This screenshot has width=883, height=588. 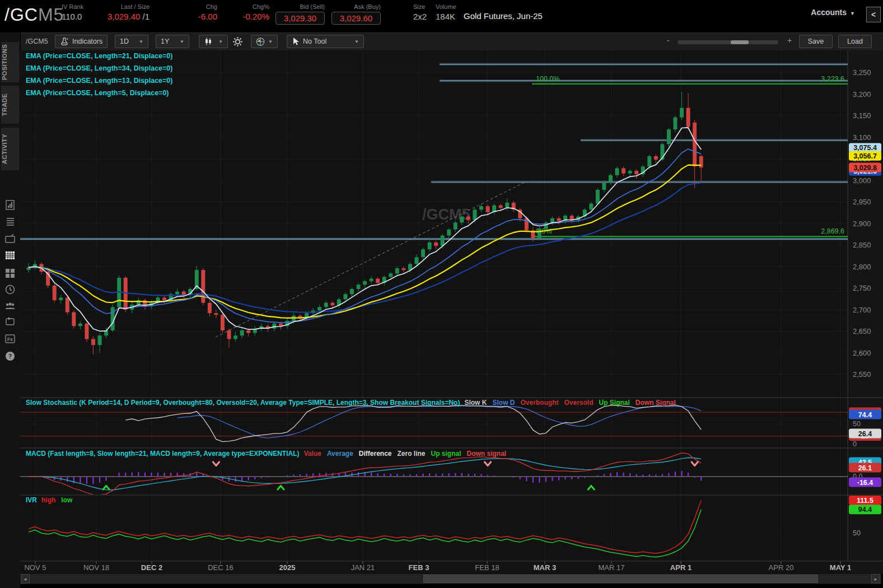 I want to click on monitor-icon, so click(x=10, y=239).